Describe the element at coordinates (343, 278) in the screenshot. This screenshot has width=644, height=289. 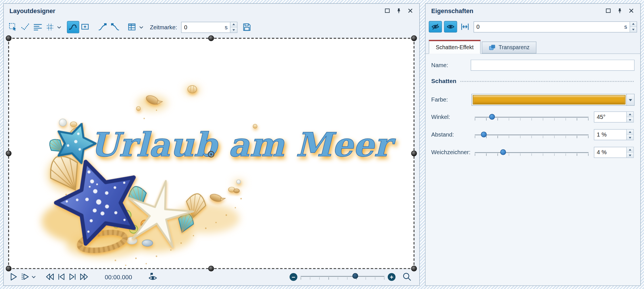
I see `zoom-slider-ticks` at that location.